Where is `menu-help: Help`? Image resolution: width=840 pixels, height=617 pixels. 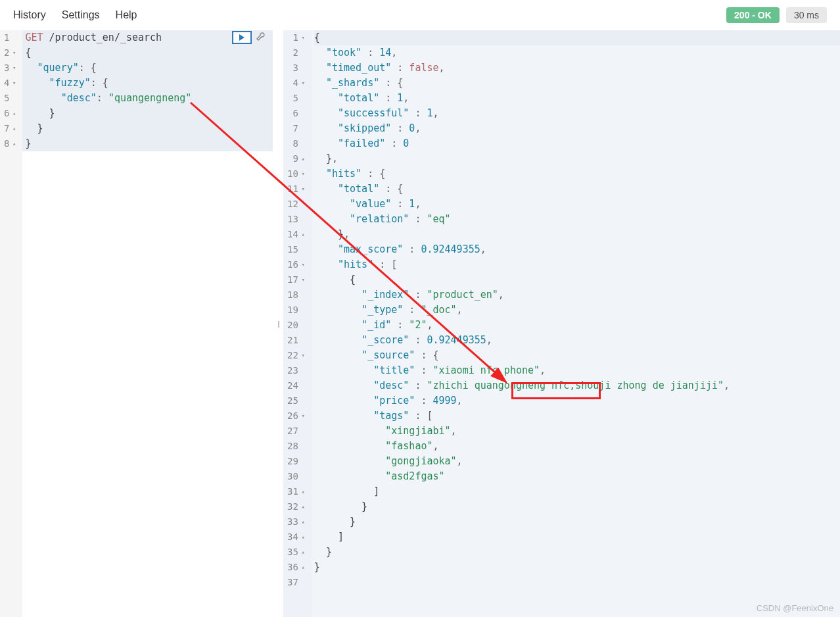
menu-help: Help is located at coordinates (126, 15).